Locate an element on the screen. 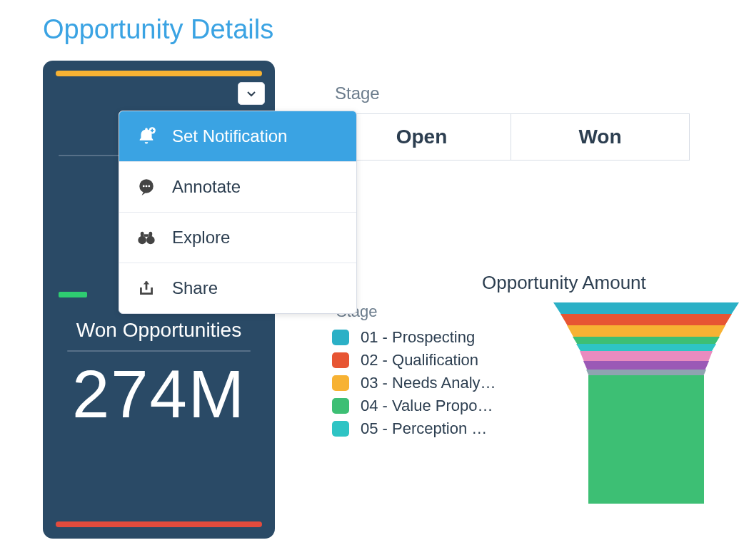 Image resolution: width=739 pixels, height=560 pixels. bell-plus-icon is located at coordinates (146, 136).